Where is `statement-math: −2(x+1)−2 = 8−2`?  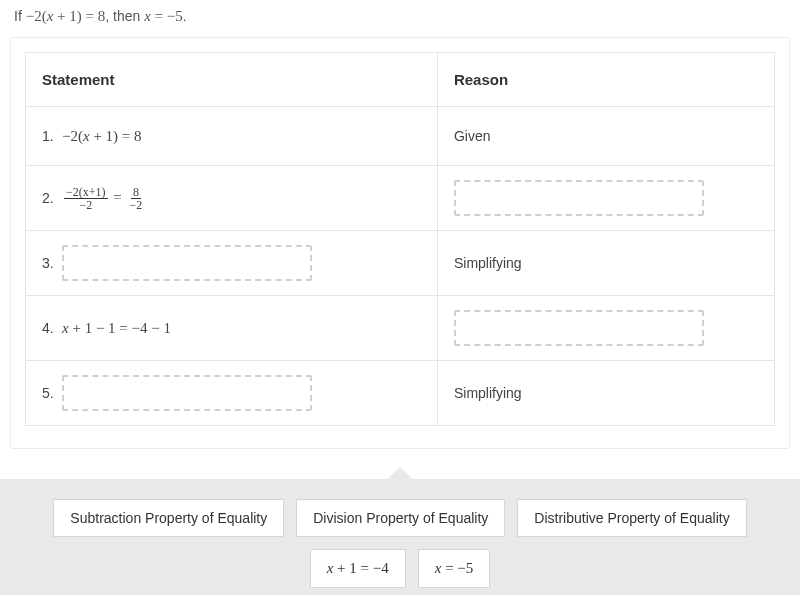 statement-math: −2(x+1)−2 = 8−2 is located at coordinates (104, 198).